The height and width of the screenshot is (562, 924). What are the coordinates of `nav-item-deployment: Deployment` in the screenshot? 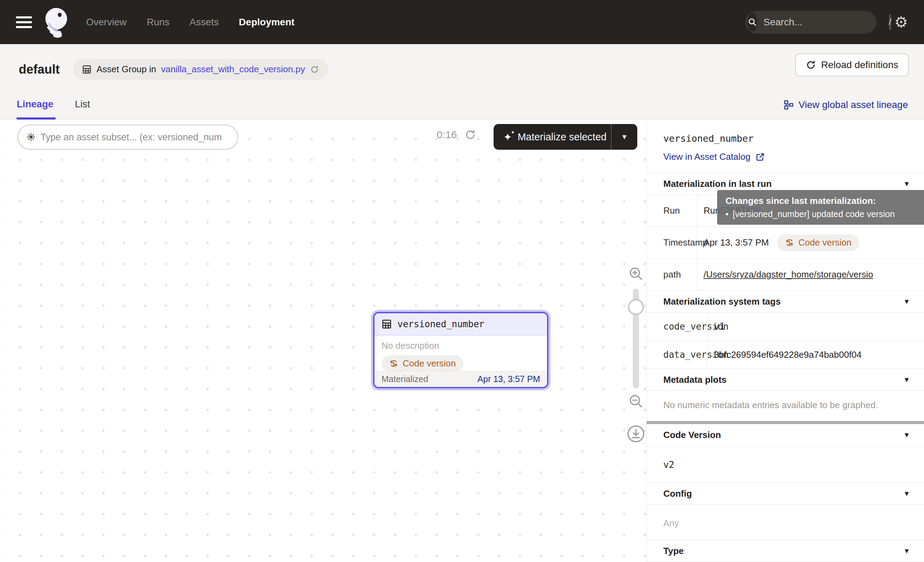 It's located at (267, 22).